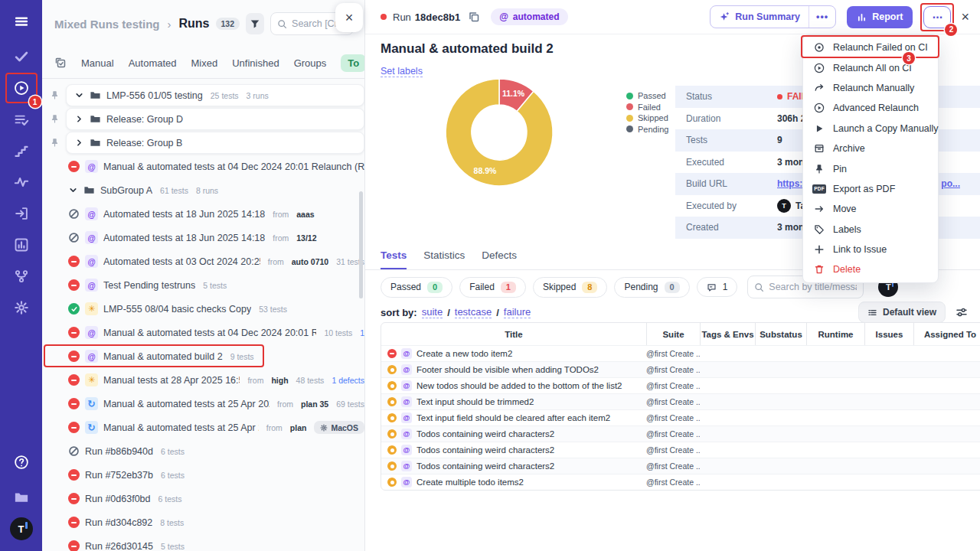  I want to click on run-tree-item: LMP-556 01/05 testing25 tests3 runs, so click(207, 95).